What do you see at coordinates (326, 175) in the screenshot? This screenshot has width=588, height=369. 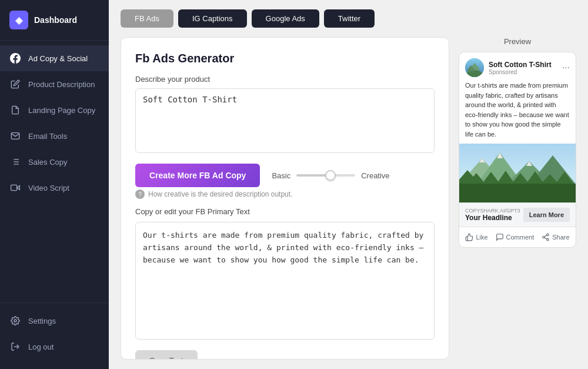 I see `creativity-slider` at bounding box center [326, 175].